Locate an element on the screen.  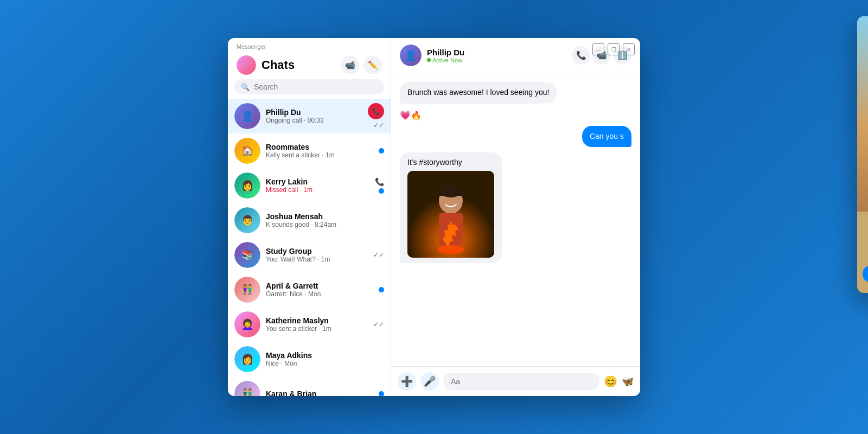
emoji-button: 😊 is located at coordinates (611, 381).